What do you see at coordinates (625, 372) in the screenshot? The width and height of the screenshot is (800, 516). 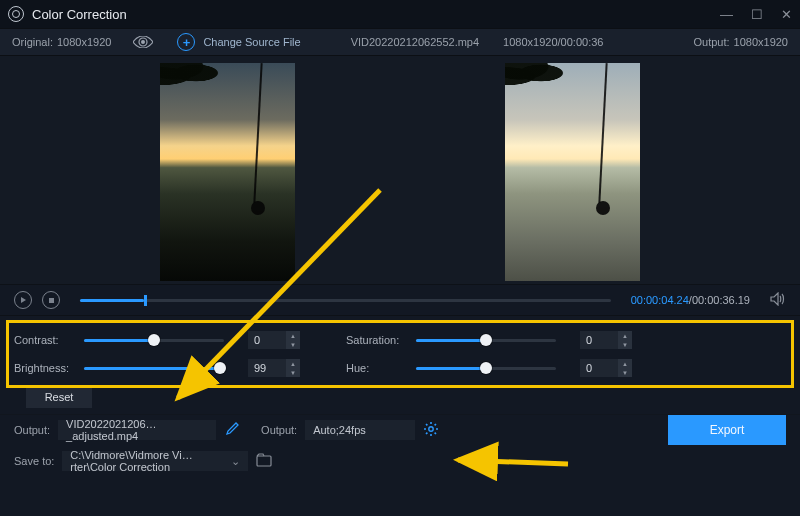 I see `hue-step-down: ▼` at bounding box center [625, 372].